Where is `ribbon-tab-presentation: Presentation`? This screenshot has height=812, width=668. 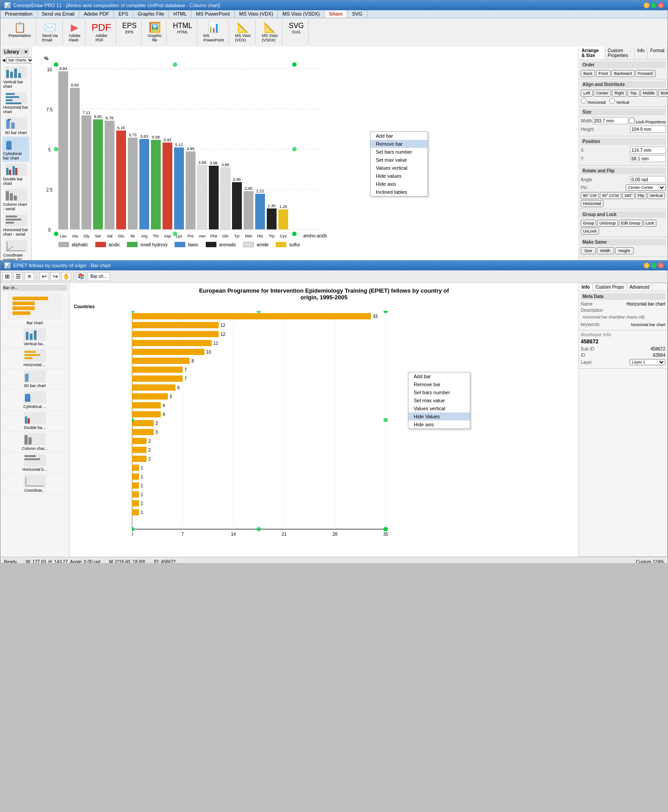
ribbon-tab-presentation: Presentation is located at coordinates (19, 14).